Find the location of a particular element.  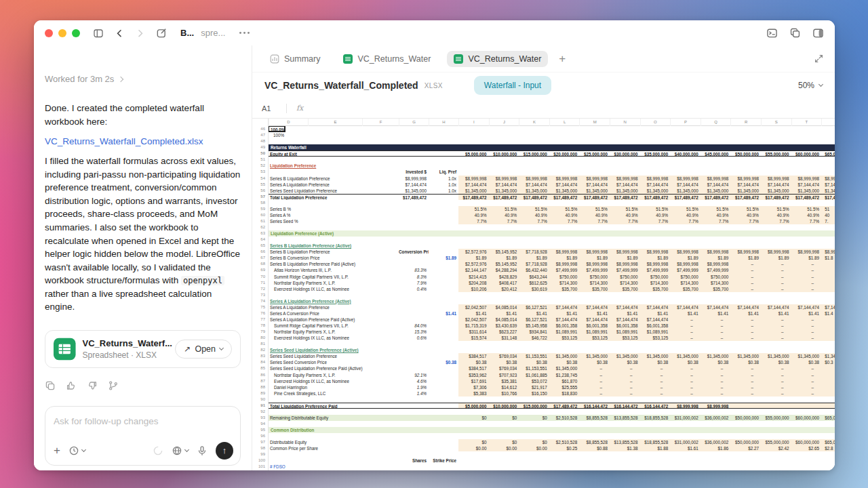

cell: $0.25 is located at coordinates (564, 449).